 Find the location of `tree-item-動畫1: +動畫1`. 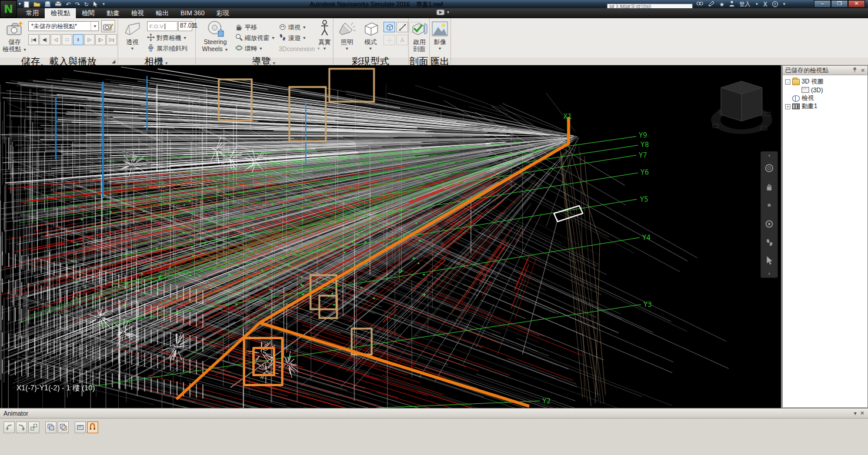

tree-item-動畫1: +動畫1 is located at coordinates (825, 106).